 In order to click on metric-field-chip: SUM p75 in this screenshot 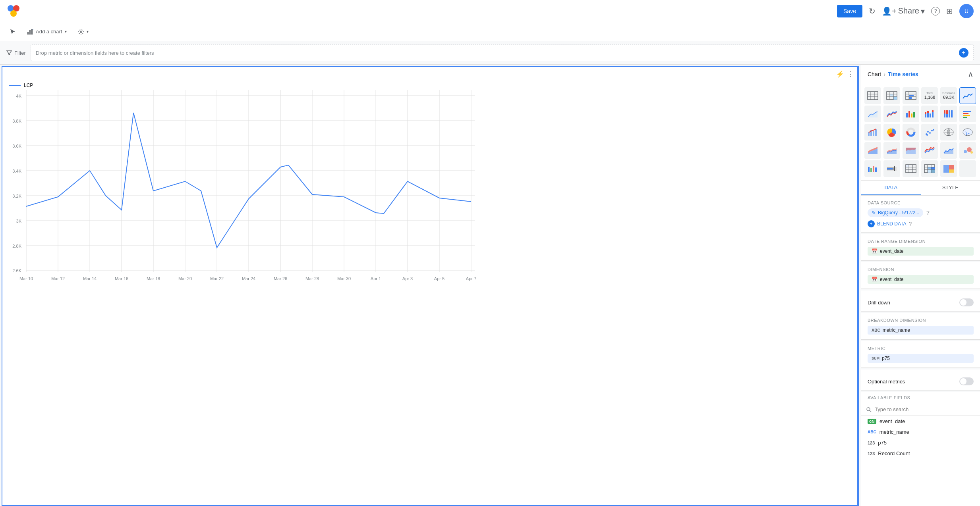, I will do `click(921, 358)`.